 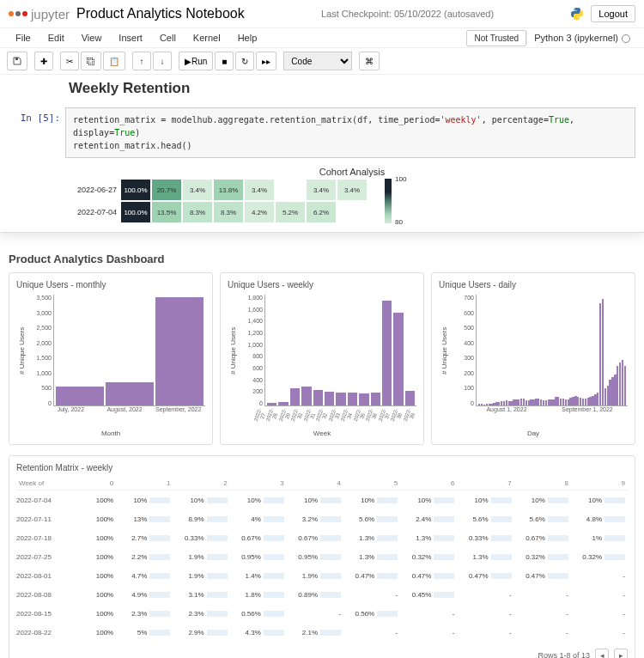 I want to click on retention-cell: 1.3%, so click(x=428, y=538).